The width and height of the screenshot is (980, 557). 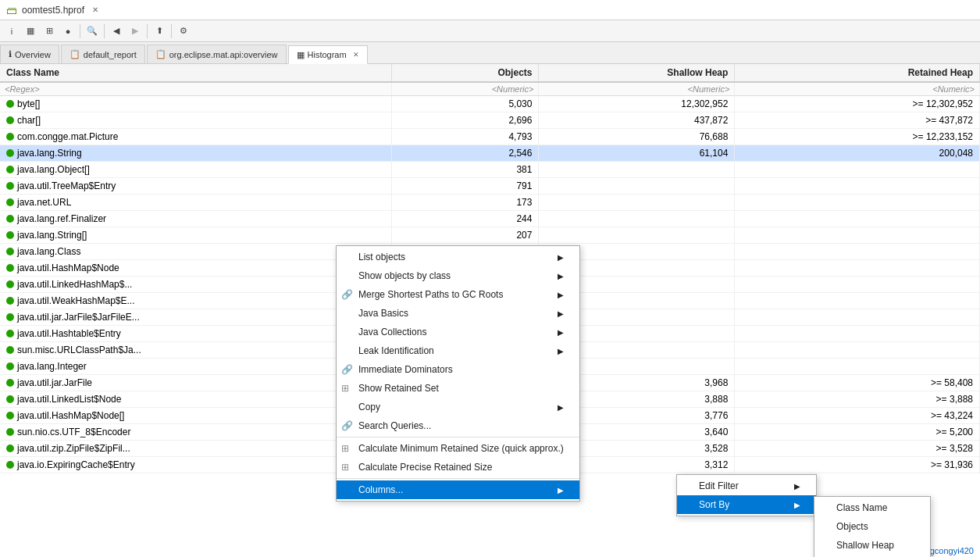 I want to click on menu-java-collections-label: Java Collections, so click(x=392, y=332).